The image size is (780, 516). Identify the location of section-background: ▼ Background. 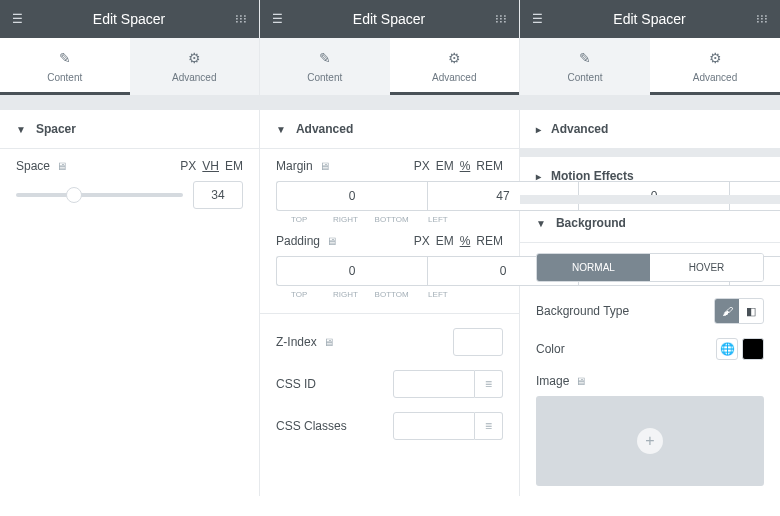
(650, 223).